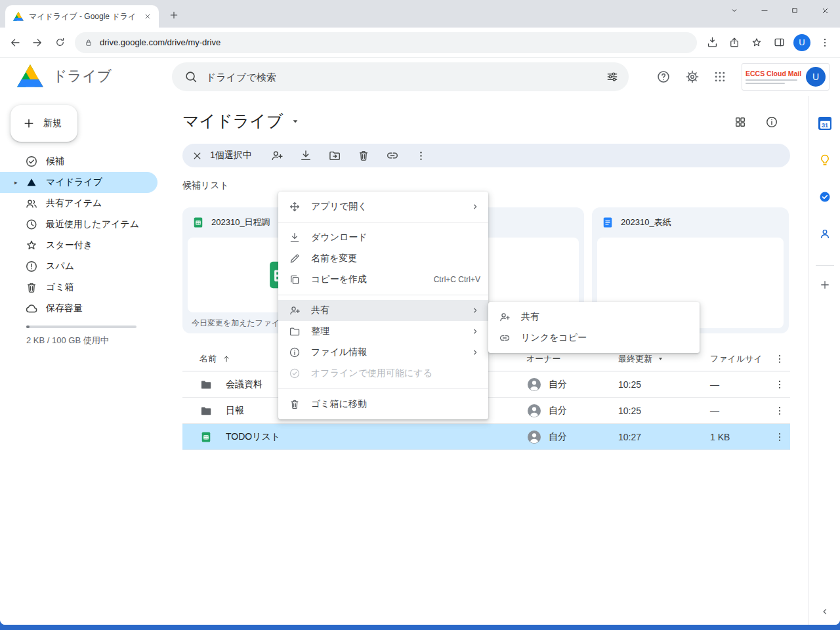  Describe the element at coordinates (20, 182) in the screenshot. I see `expand-arrow-icon: ▸` at that location.